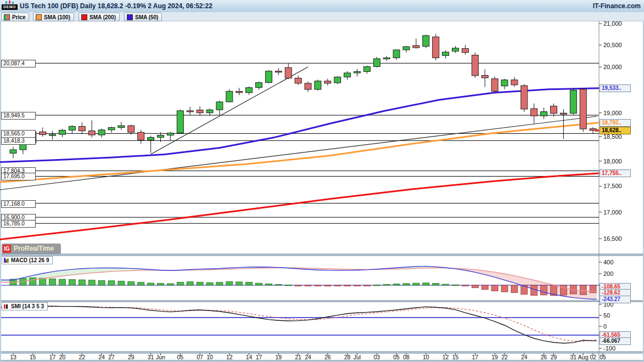  I want to click on x-tick-label: Jul, so click(357, 357).